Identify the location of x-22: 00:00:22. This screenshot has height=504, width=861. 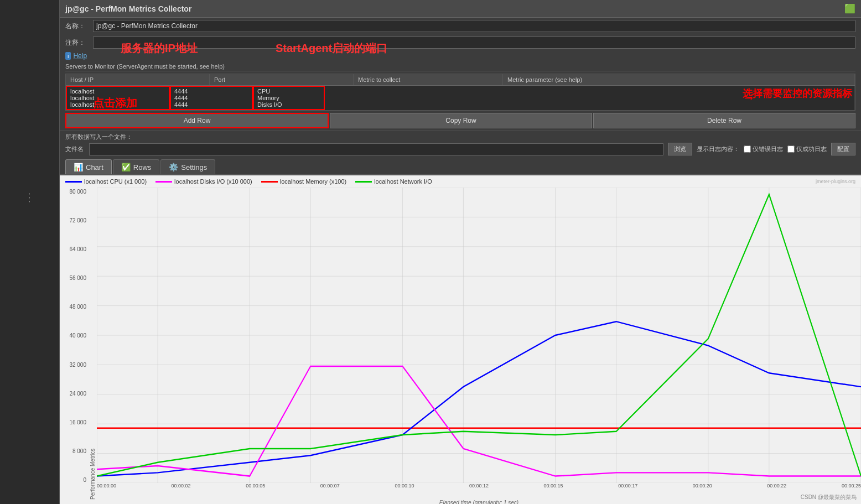
(777, 486).